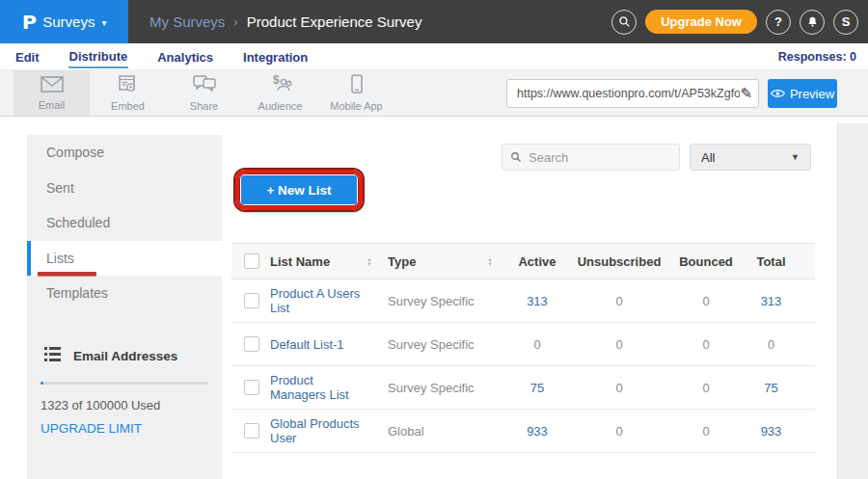  I want to click on embed-icon, so click(128, 87).